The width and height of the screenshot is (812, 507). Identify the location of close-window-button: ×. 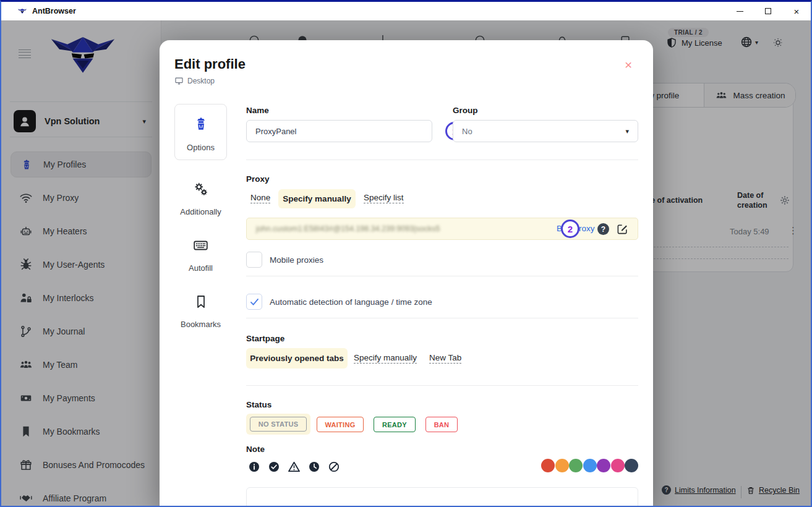
(797, 11).